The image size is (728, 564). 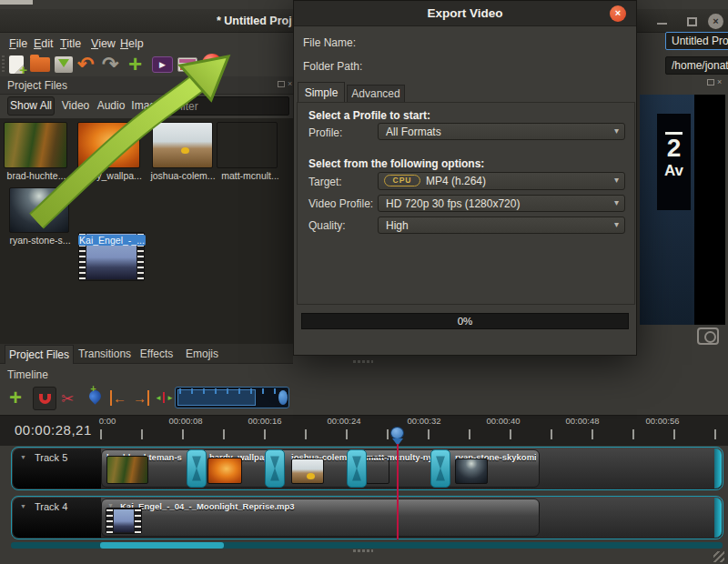 What do you see at coordinates (170, 398) in the screenshot?
I see `center-playhead-right-icon: ►` at bounding box center [170, 398].